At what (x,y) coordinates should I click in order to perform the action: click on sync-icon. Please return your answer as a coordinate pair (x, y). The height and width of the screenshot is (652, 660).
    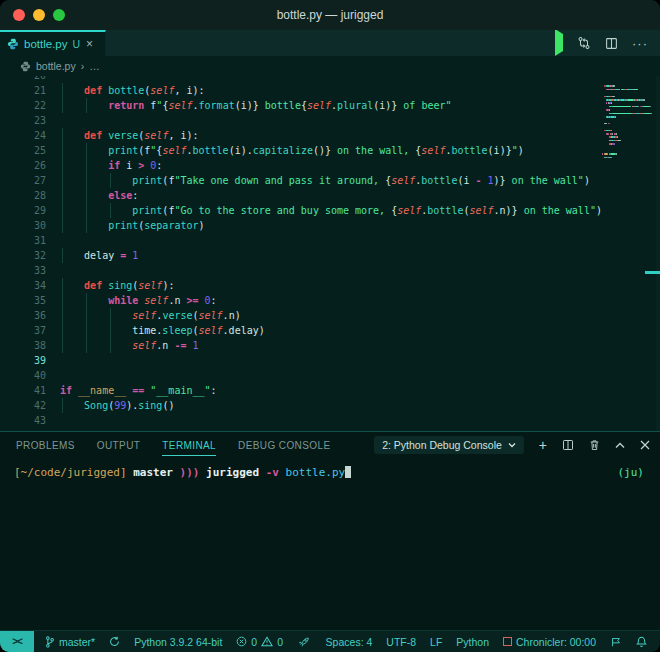
    Looking at the image, I should click on (114, 642).